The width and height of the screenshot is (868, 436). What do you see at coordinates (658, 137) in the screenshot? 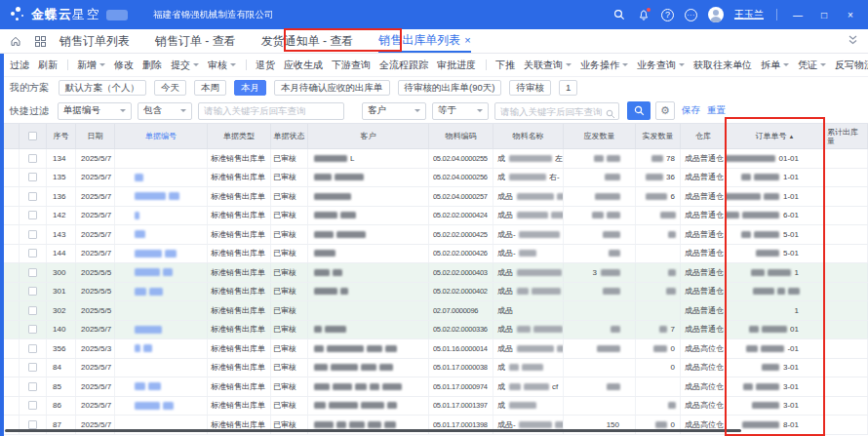
I see `column-header: 实发数量` at bounding box center [658, 137].